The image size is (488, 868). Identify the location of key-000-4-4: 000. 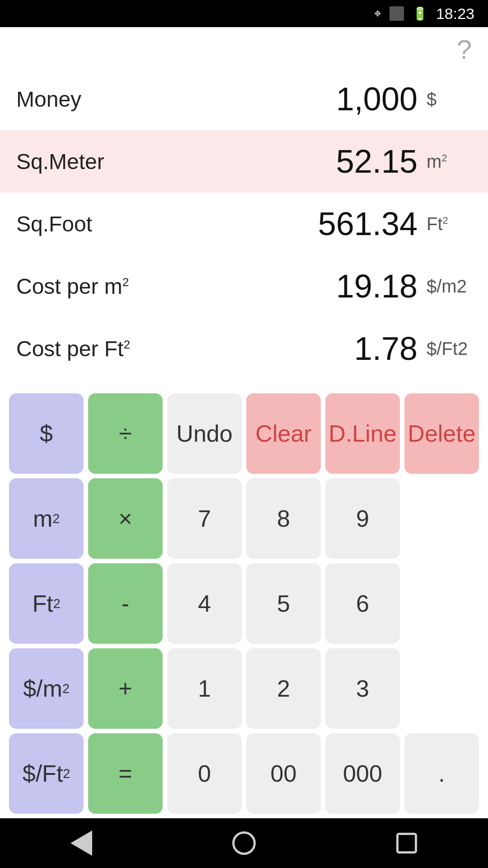
(362, 774).